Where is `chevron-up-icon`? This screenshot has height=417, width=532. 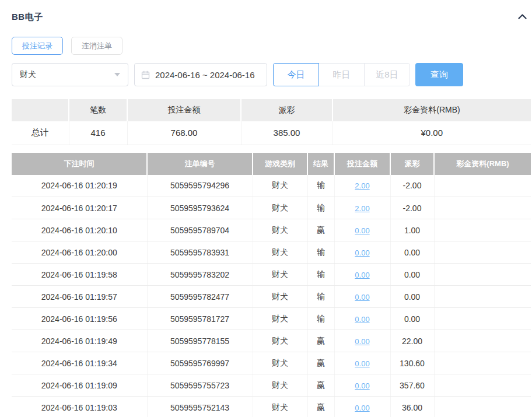
chevron-up-icon is located at coordinates (523, 17).